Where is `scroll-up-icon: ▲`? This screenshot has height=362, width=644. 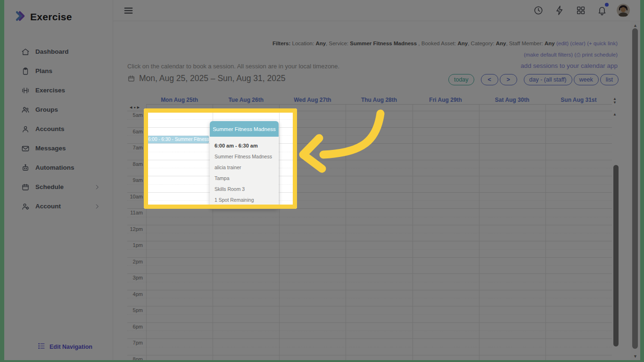
scroll-up-icon: ▲ is located at coordinates (636, 25).